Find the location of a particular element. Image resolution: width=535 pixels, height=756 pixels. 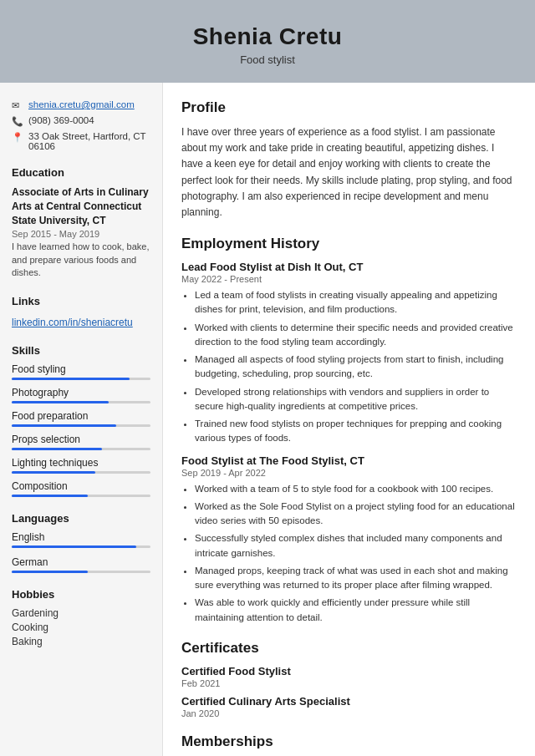

skill-name: Photography is located at coordinates (81, 393).